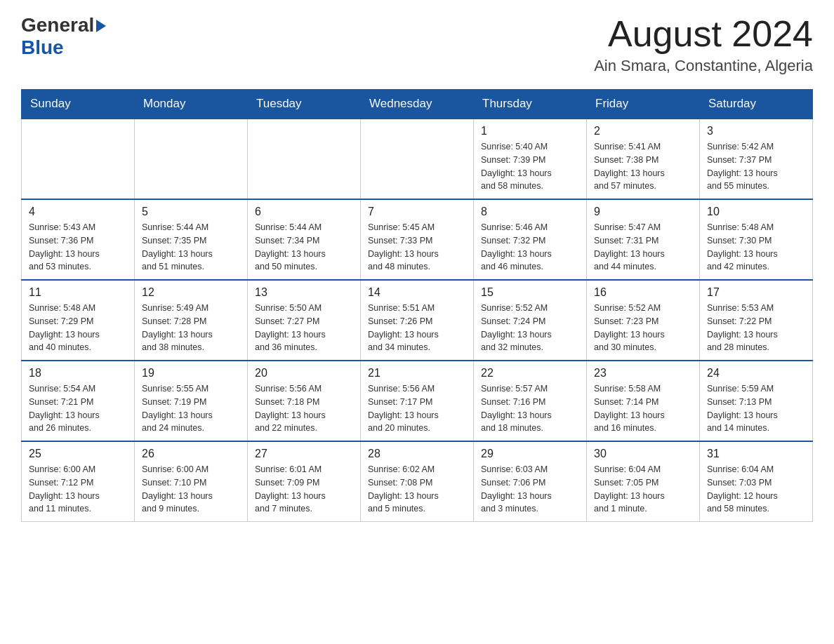  Describe the element at coordinates (191, 328) in the screenshot. I see `day-info: Sunrise: 5:49 AMSunset: 7:28 PMDaylight:…` at that location.